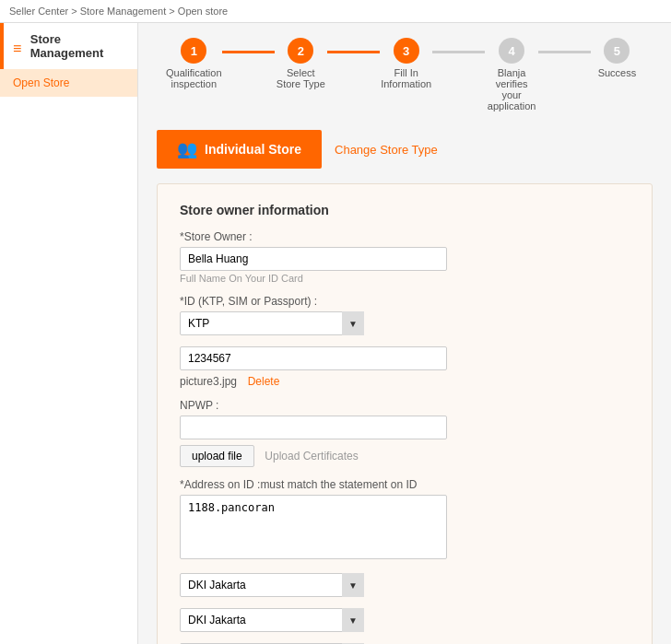 This screenshot has height=644, width=671. I want to click on step-circle-4: 4, so click(512, 51).